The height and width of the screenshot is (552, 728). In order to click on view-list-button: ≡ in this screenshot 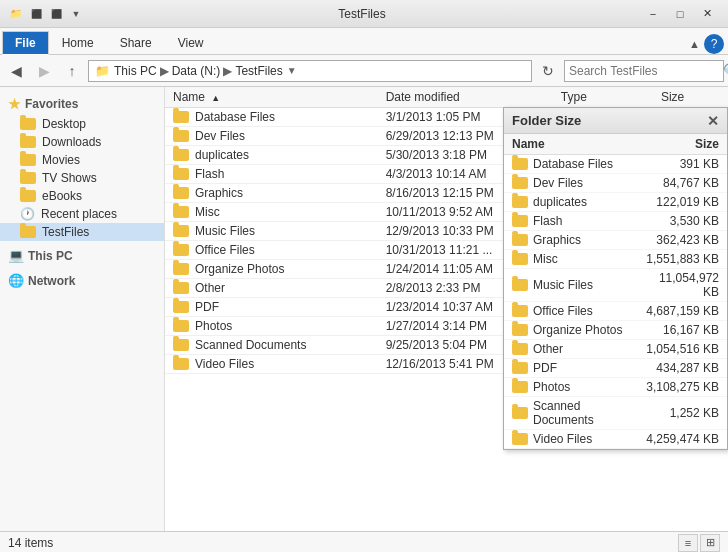, I will do `click(688, 543)`.